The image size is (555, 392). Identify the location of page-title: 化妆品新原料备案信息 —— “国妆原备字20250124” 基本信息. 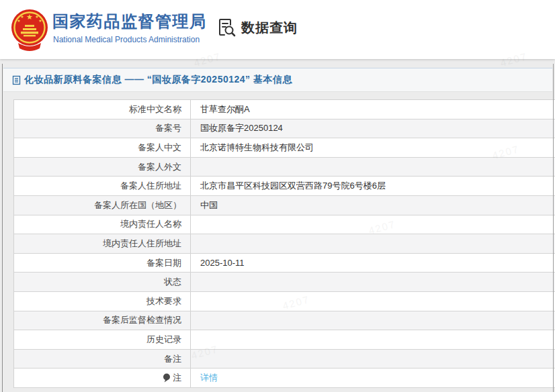
(159, 80).